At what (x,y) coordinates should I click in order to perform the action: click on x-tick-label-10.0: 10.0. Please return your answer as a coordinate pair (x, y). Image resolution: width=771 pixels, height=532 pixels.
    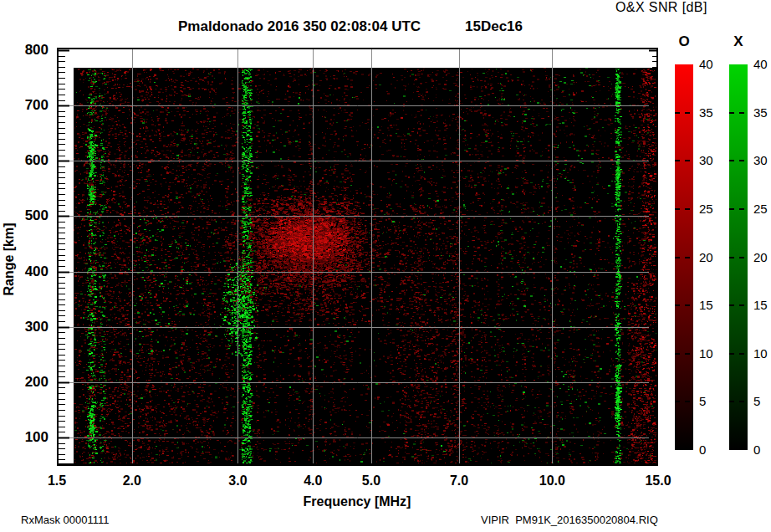
    Looking at the image, I should click on (552, 481).